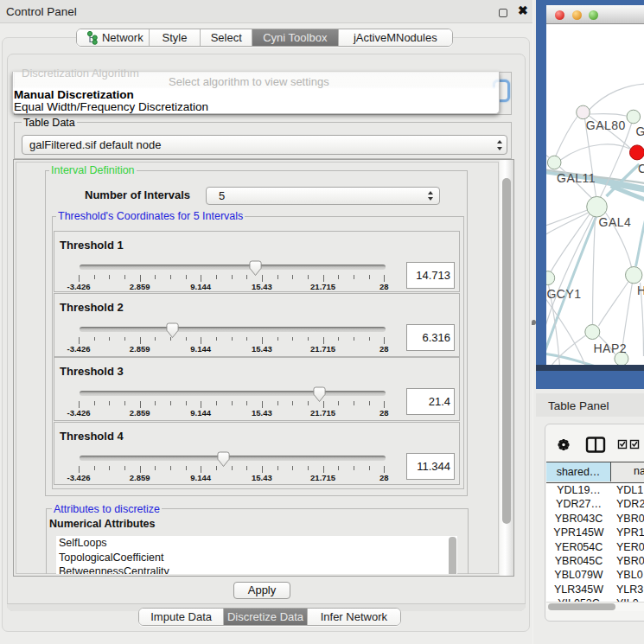  I want to click on svg-text: GAL4, so click(615, 222).